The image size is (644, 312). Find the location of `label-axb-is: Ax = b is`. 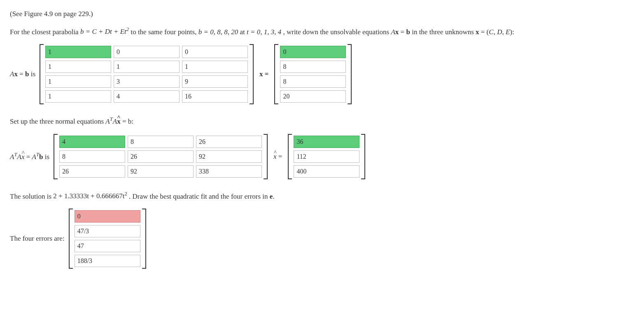

label-axb-is: Ax = b is is located at coordinates (25, 74).